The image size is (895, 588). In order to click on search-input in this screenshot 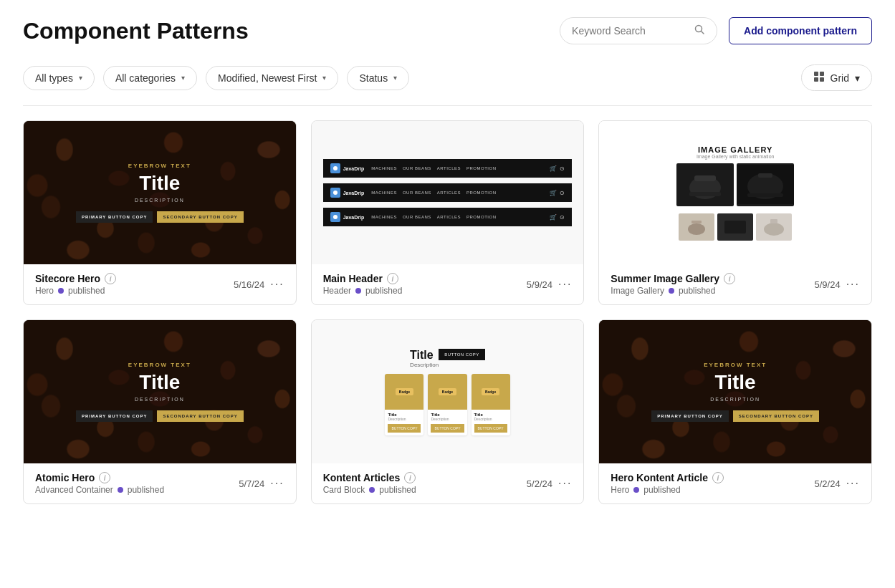, I will do `click(630, 31)`.